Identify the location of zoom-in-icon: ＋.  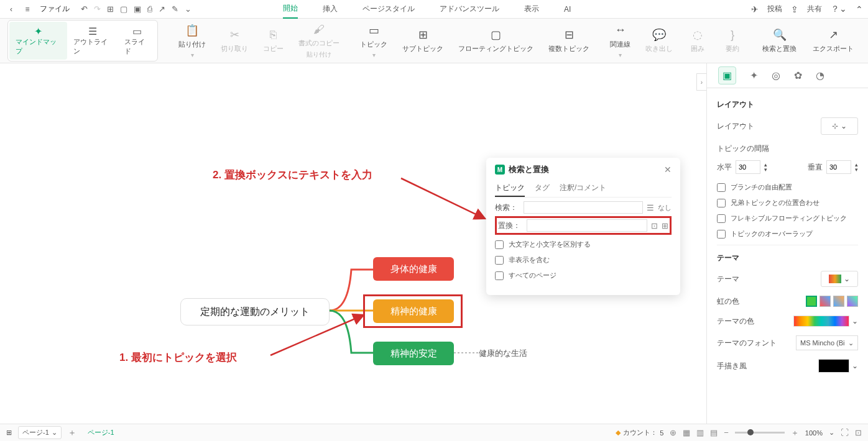
(795, 433).